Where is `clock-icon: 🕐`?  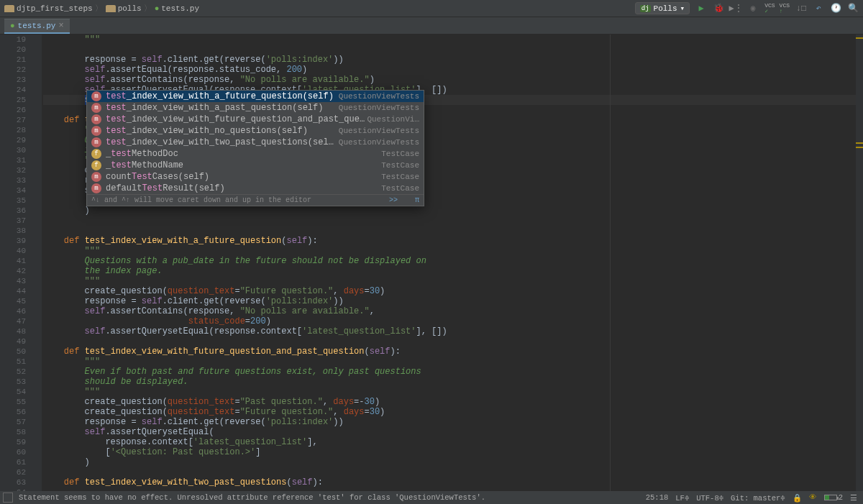 clock-icon: 🕐 is located at coordinates (836, 9).